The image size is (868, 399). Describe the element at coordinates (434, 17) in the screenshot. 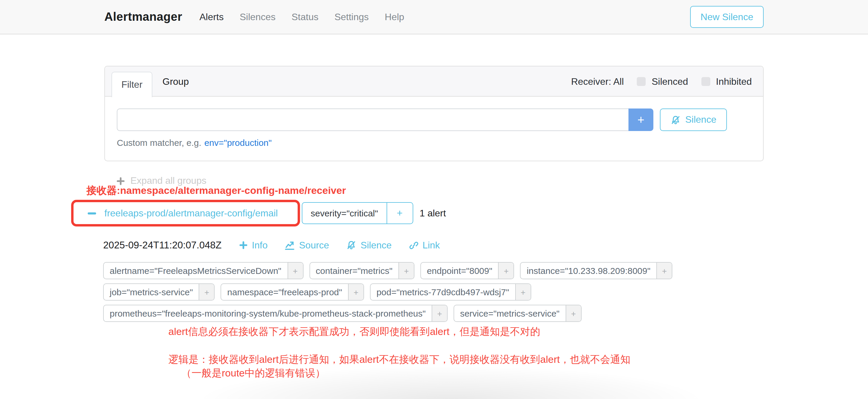

I see `navbar: Alertmanager Alerts Silences Status Sett…` at that location.